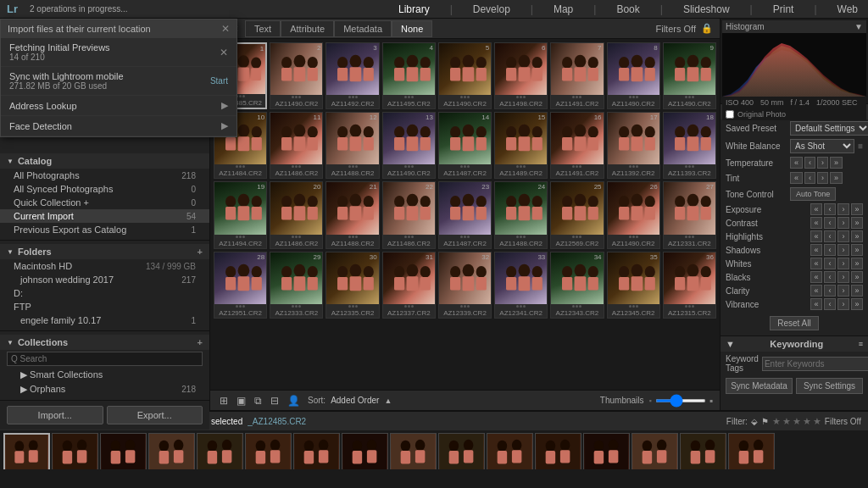  What do you see at coordinates (797, 163) in the screenshot?
I see `temp-dec-dec-button: «` at bounding box center [797, 163].